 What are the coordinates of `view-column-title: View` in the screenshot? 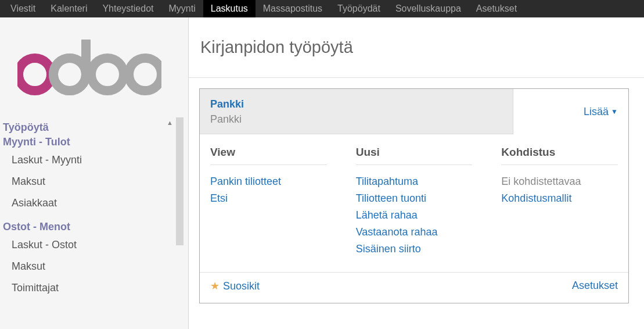 It's located at (268, 156).